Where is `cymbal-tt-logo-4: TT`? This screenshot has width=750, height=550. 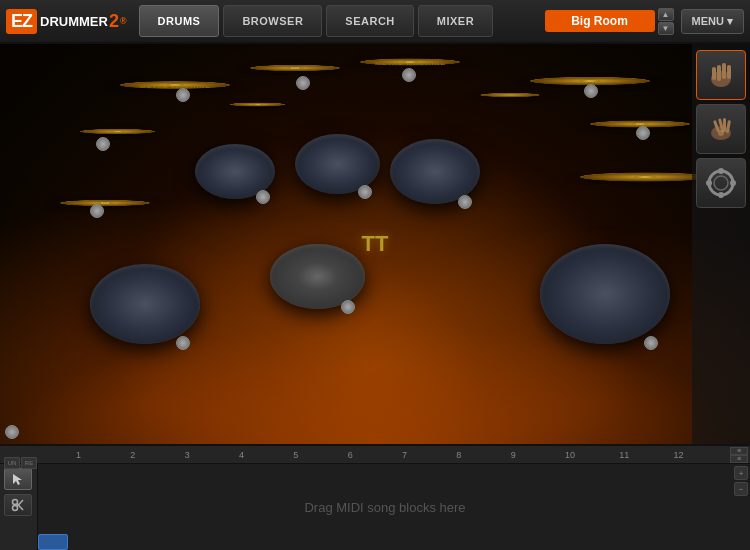 cymbal-tt-logo-4: TT is located at coordinates (590, 81).